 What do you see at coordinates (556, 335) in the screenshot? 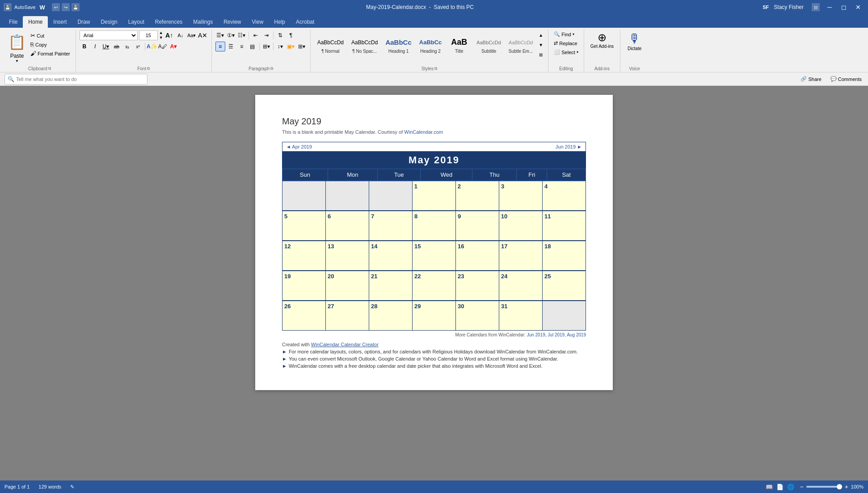
I see `jul2019-link: Jul 2019` at bounding box center [556, 335].